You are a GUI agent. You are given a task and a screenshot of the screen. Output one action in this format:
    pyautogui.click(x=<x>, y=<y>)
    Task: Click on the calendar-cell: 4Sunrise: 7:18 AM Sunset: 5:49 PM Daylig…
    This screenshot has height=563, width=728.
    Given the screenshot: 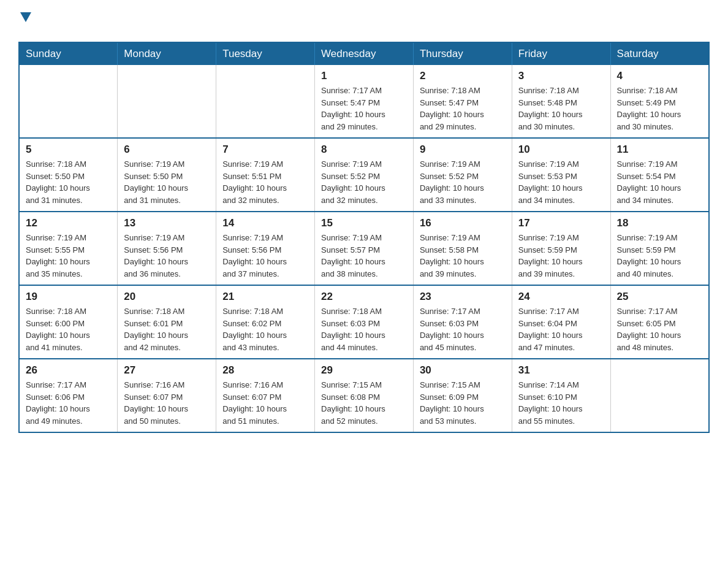 What is the action you would take?
    pyautogui.click(x=659, y=102)
    